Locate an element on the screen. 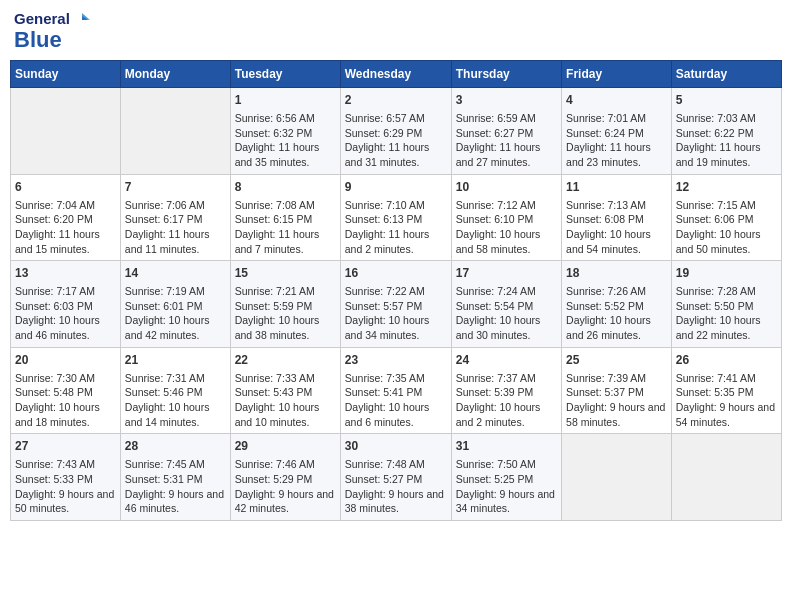 This screenshot has width=792, height=612. calendar-cell: 24Sunrise: 7:37 AM Sunset: 5:39 PM Dayli… is located at coordinates (506, 390).